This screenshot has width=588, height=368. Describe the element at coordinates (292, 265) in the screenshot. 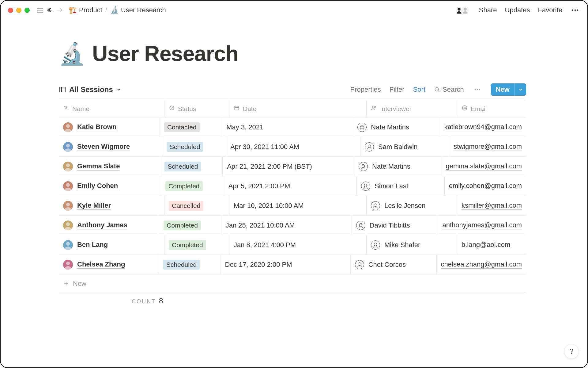

I see `table-row: Chelsea ZhangScheduledDec 17, 2020 2:00 …` at that location.